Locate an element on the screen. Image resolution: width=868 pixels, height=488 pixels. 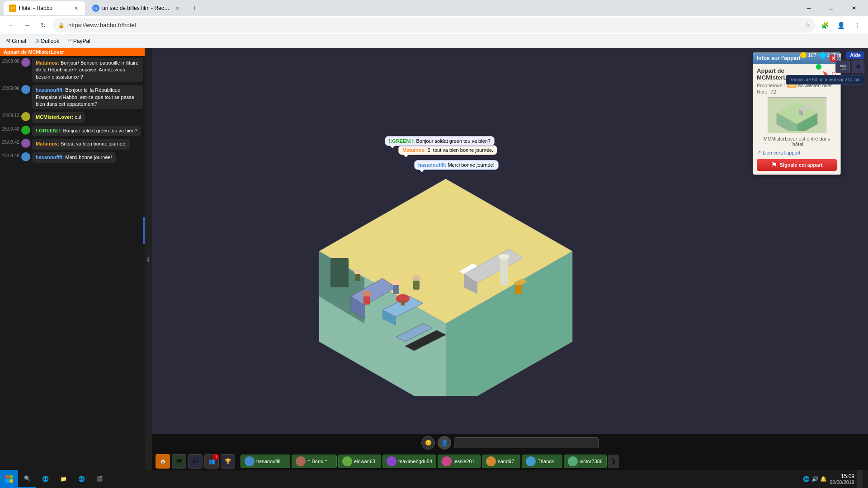
tab-google-close: ✕ is located at coordinates (177, 8).